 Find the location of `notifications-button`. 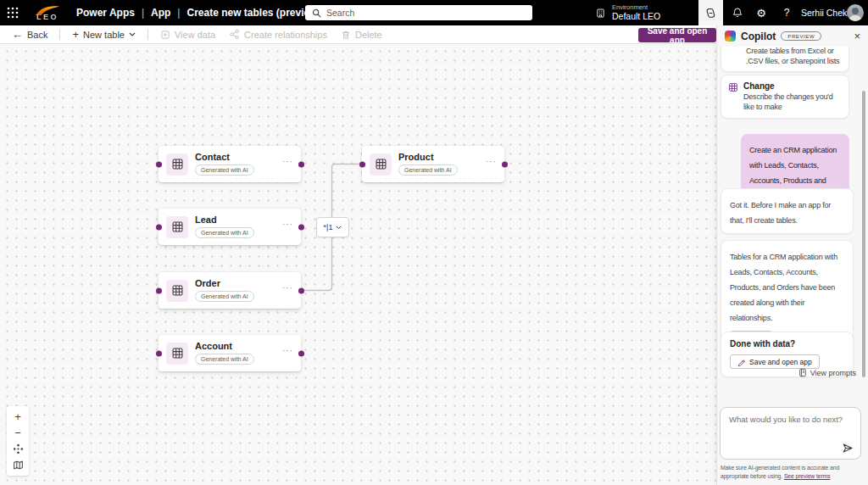

notifications-button is located at coordinates (737, 13).